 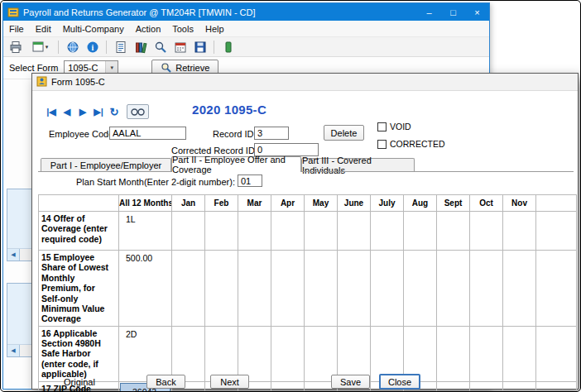 I want to click on grid-header: All 12 Months, so click(x=146, y=203).